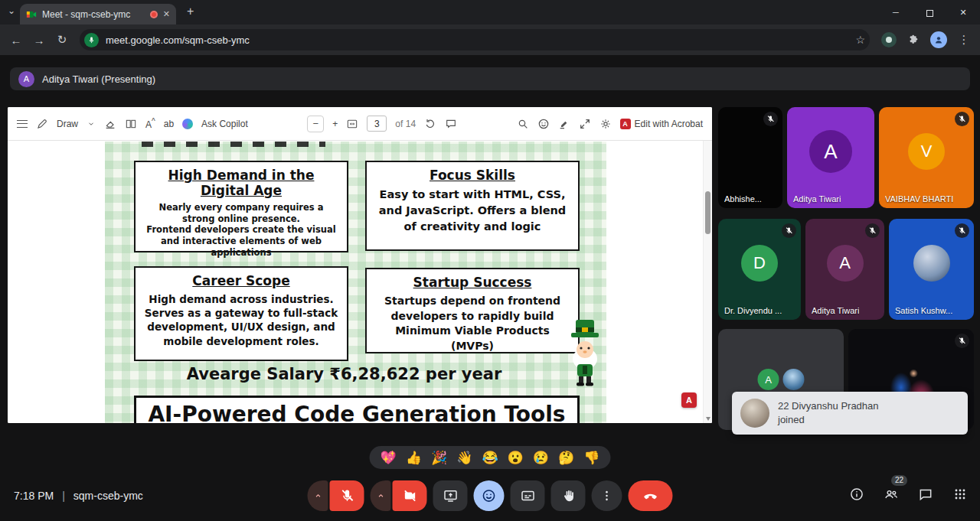 Image resolution: width=980 pixels, height=521 pixels. What do you see at coordinates (410, 496) in the screenshot?
I see `camera-off-button` at bounding box center [410, 496].